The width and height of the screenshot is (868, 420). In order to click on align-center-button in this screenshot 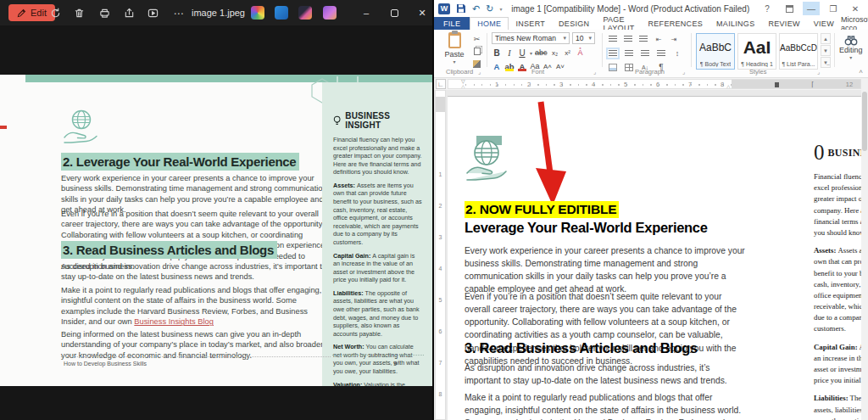, I will do `click(629, 53)`.